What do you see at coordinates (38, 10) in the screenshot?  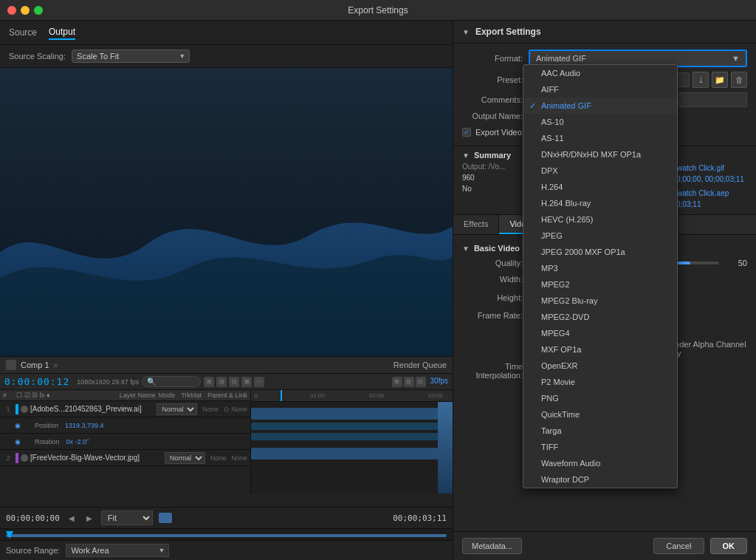 I see `maximize-button` at bounding box center [38, 10].